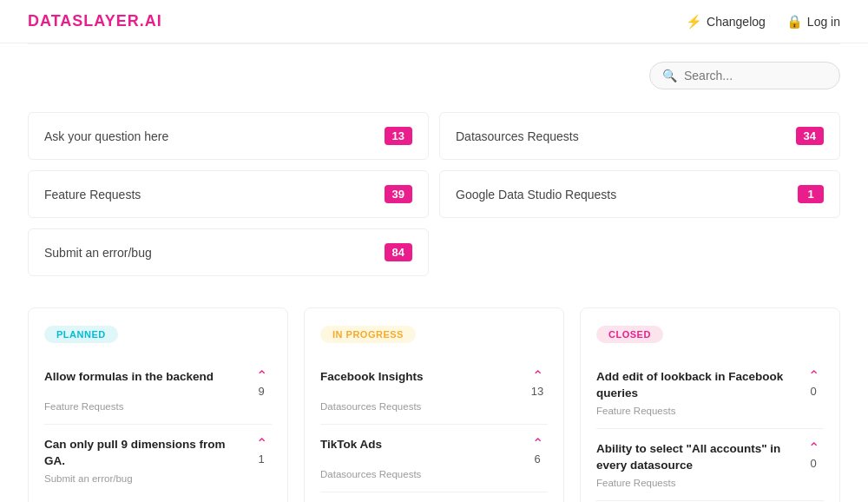 This screenshot has height=502, width=868. Describe the element at coordinates (144, 453) in the screenshot. I see `card-title: Can only pull 9 dimensions from GA.` at that location.